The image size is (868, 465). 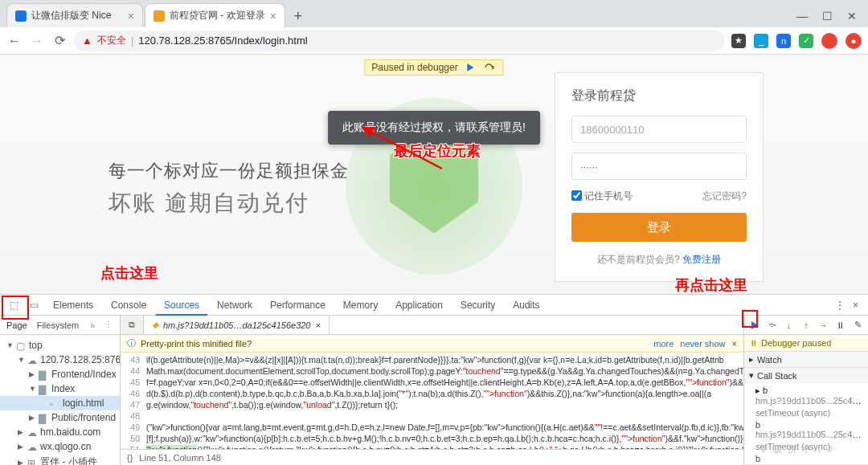 What do you see at coordinates (14, 41) in the screenshot?
I see `back-button: ←` at bounding box center [14, 41].